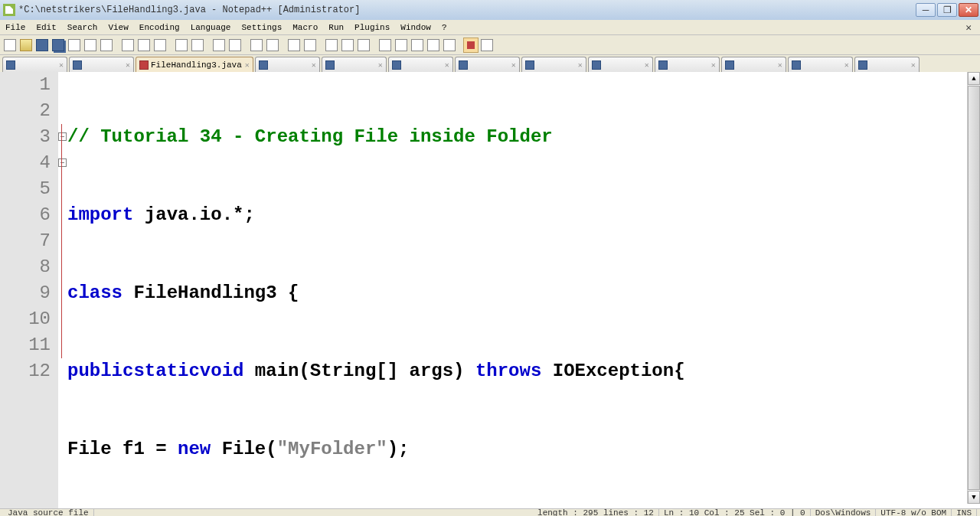 The image size is (980, 516). What do you see at coordinates (688, 64) in the screenshot?
I see `tab-inactive-9: ✕` at bounding box center [688, 64].